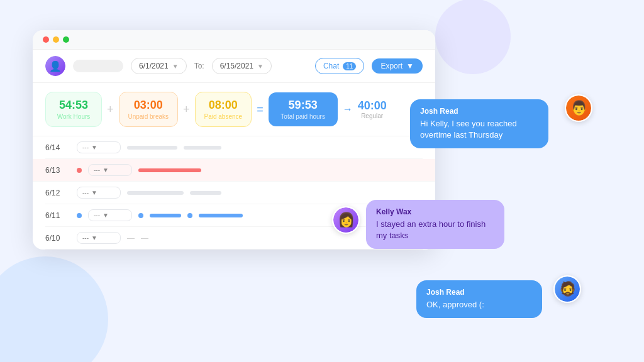 The image size is (644, 362). Describe the element at coordinates (55, 66) in the screenshot. I see `user-avatar: 👤` at that location.